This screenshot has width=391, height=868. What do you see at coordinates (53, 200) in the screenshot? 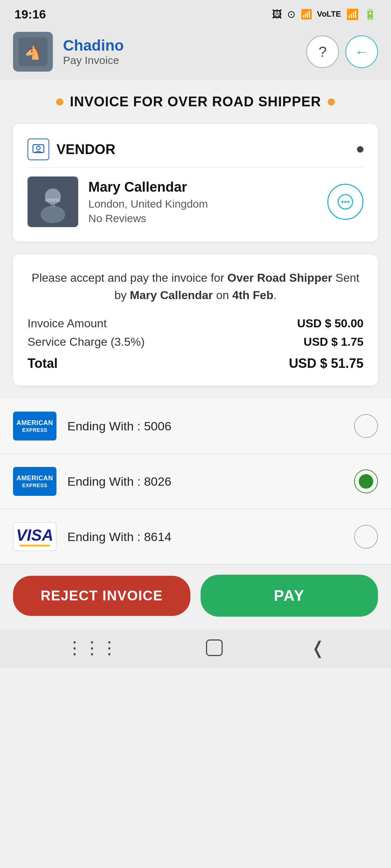
I see `svg-text: HORSE` at bounding box center [53, 200].